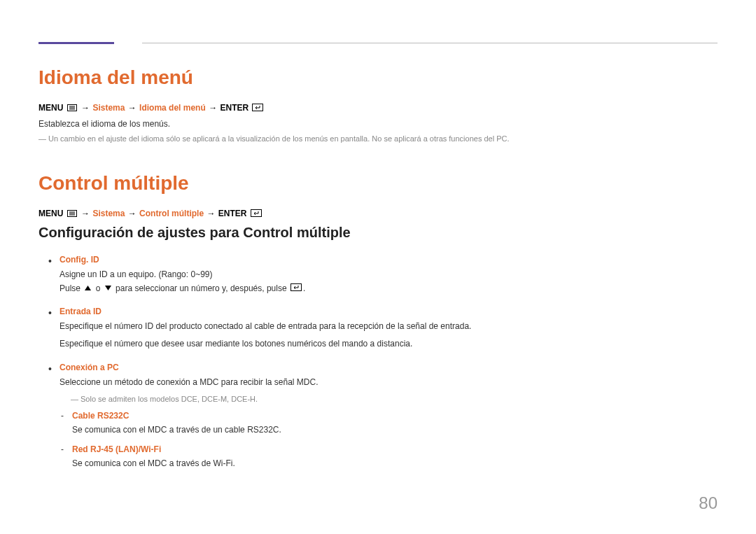 The image size is (756, 534). I want to click on item-title: Entrada ID, so click(388, 312).